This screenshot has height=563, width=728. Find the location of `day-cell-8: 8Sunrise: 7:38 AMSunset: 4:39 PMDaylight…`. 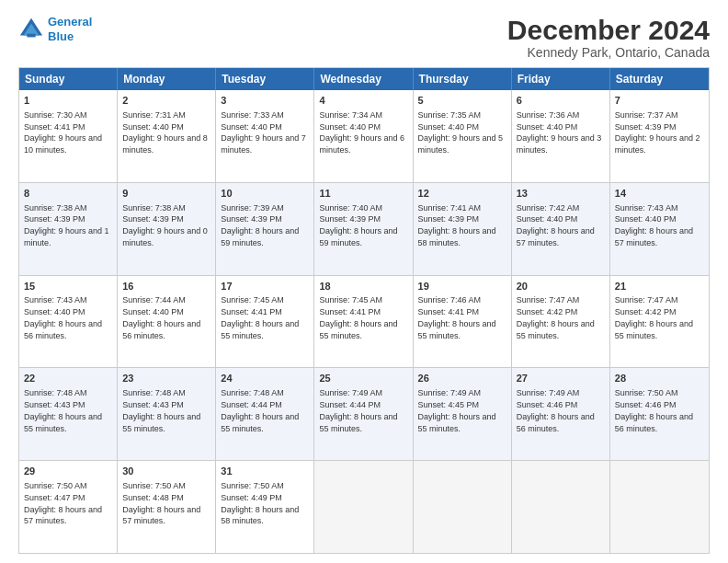

day-cell-8: 8Sunrise: 7:38 AMSunset: 4:39 PMDaylight… is located at coordinates (68, 229).